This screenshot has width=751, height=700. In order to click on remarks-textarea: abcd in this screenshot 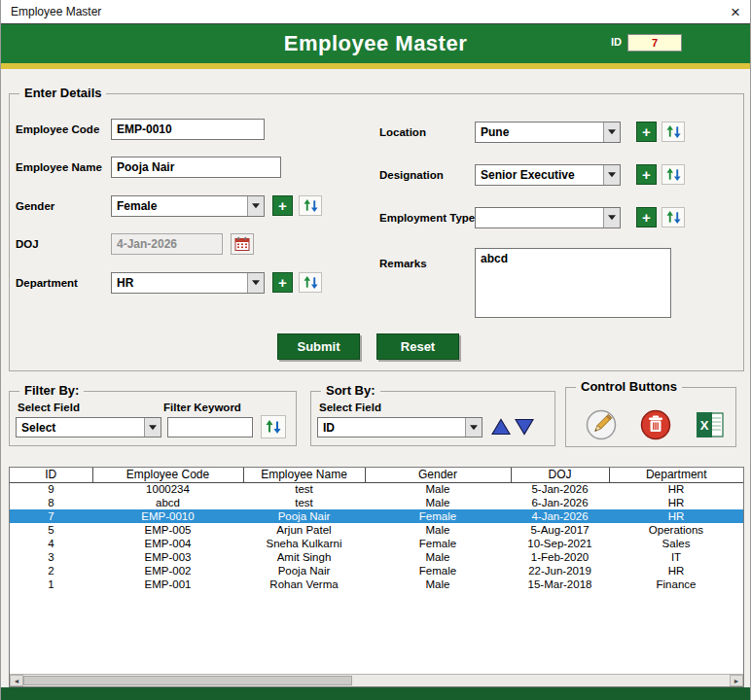, I will do `click(573, 283)`.